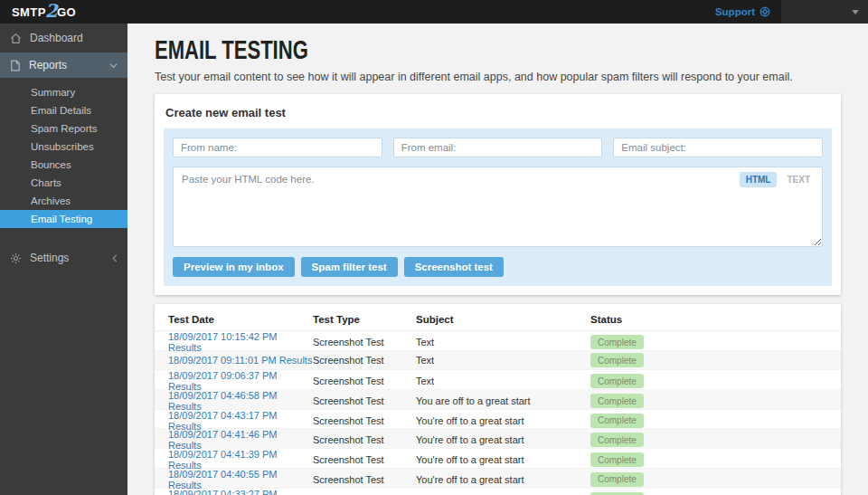 Image resolution: width=868 pixels, height=495 pixels. What do you see at coordinates (434, 12) in the screenshot?
I see `topbar: SMTP2GO Support` at bounding box center [434, 12].